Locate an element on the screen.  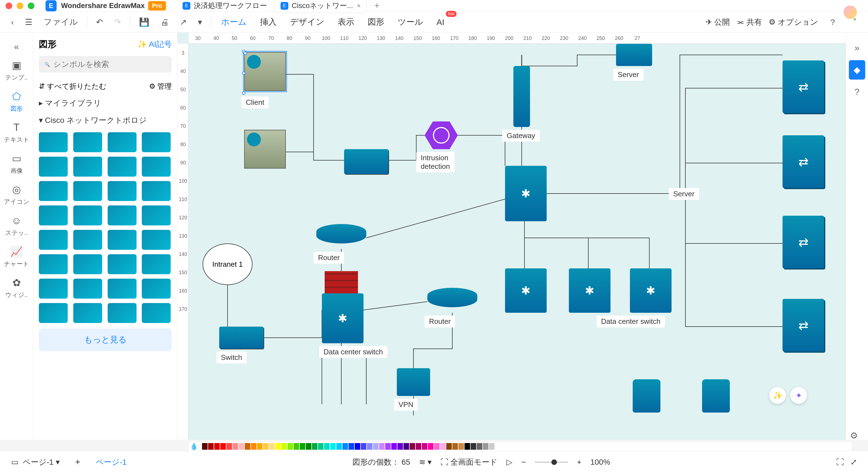
sticker-tool: ☺ステッ.. is located at coordinates (17, 226).